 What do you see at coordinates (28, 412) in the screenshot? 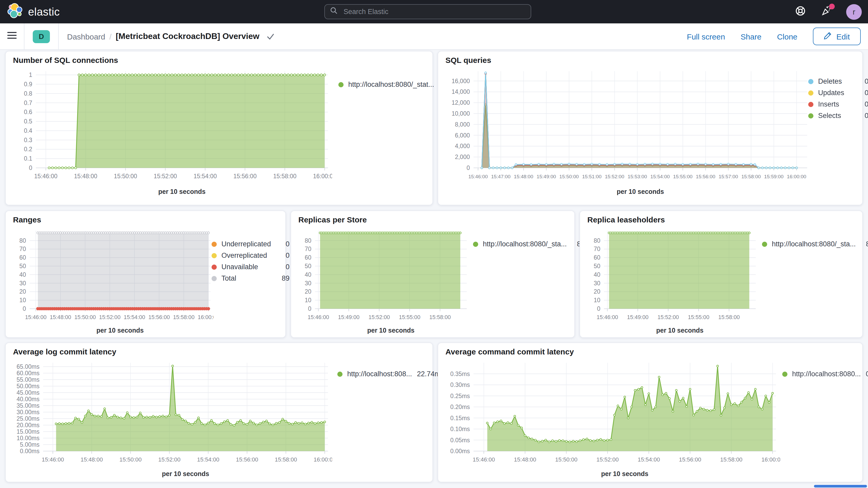
I see `svg-text: 30.00ms` at bounding box center [28, 412].